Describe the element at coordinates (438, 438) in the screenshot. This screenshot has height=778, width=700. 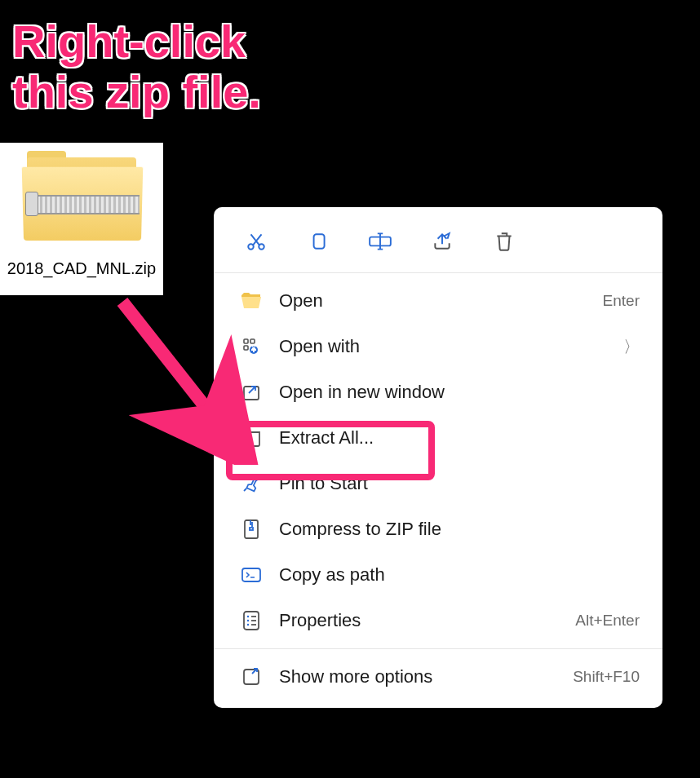
I see `menu-item-extract-all: Extract All...` at that location.